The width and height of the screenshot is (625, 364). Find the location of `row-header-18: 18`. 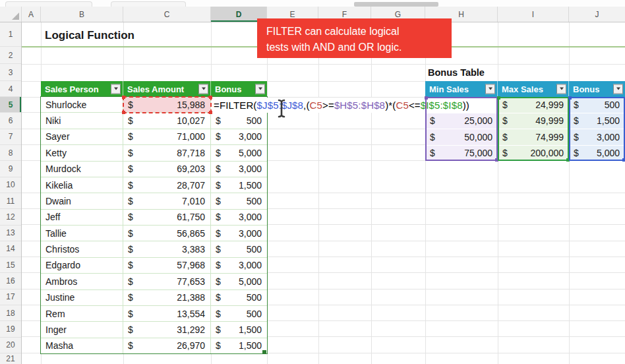

row-header-18: 18 is located at coordinates (11, 313).